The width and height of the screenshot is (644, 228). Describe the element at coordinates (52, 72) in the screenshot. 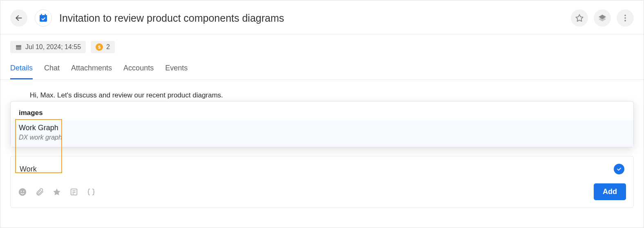

I see `tab-chat: Chat` at that location.